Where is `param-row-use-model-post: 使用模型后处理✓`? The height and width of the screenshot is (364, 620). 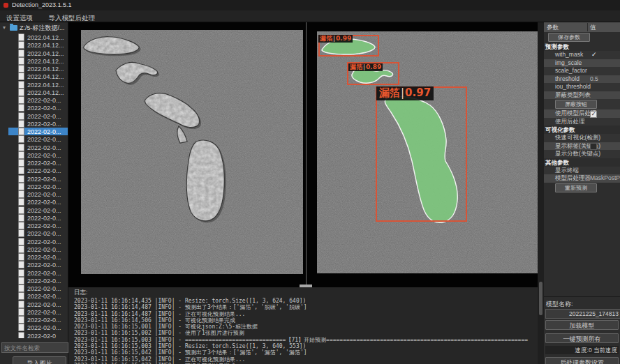
param-row-use-model-post: 使用模型后处理✓ is located at coordinates (582, 114).